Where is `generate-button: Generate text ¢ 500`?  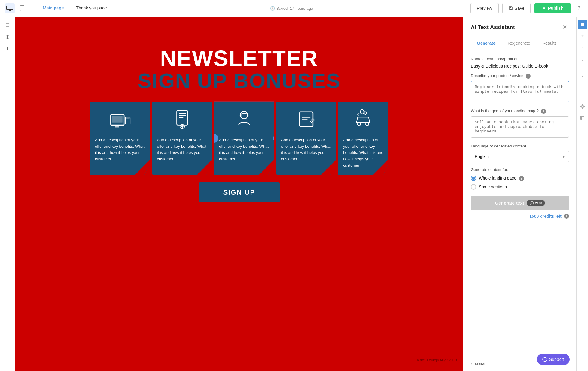 generate-button: Generate text ¢ 500 is located at coordinates (520, 203).